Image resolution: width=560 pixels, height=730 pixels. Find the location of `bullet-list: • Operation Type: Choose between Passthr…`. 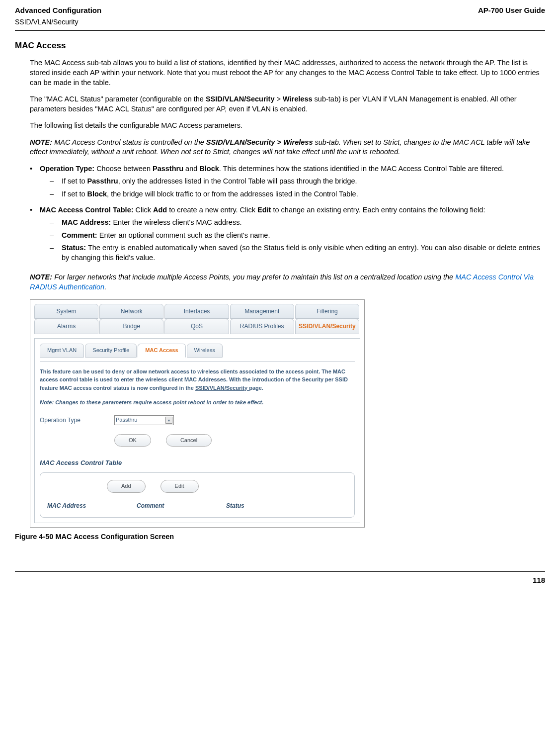

bullet-list: • Operation Type: Choose between Passthr… is located at coordinates (287, 215).